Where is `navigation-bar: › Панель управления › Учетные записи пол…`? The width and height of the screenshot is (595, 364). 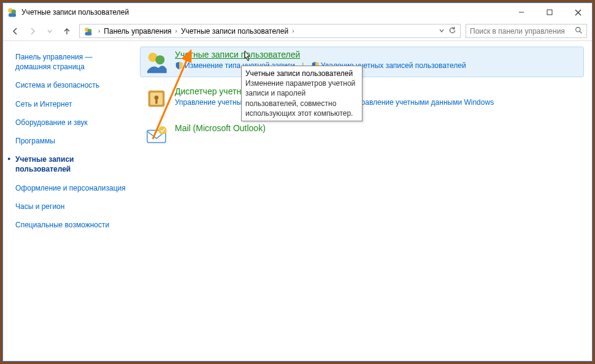 navigation-bar: › Панель управления › Учетные записи пол… is located at coordinates (298, 31).